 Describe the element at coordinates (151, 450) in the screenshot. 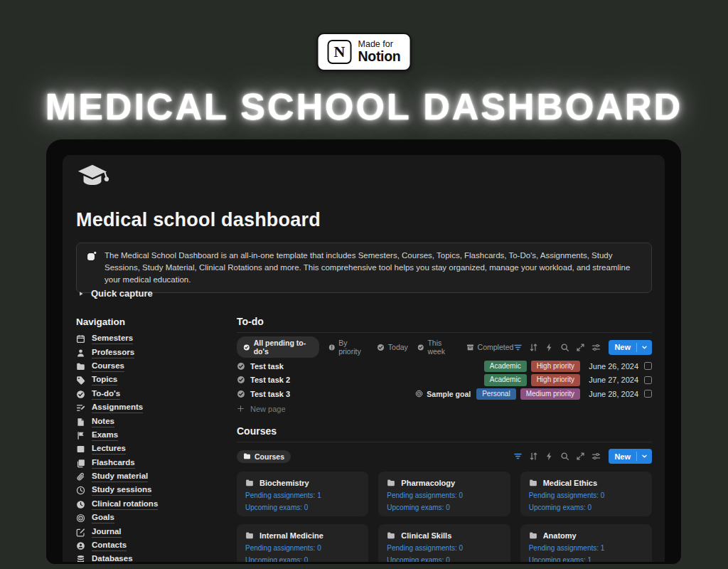

I see `sidebar-item-lectures: Lectures` at that location.